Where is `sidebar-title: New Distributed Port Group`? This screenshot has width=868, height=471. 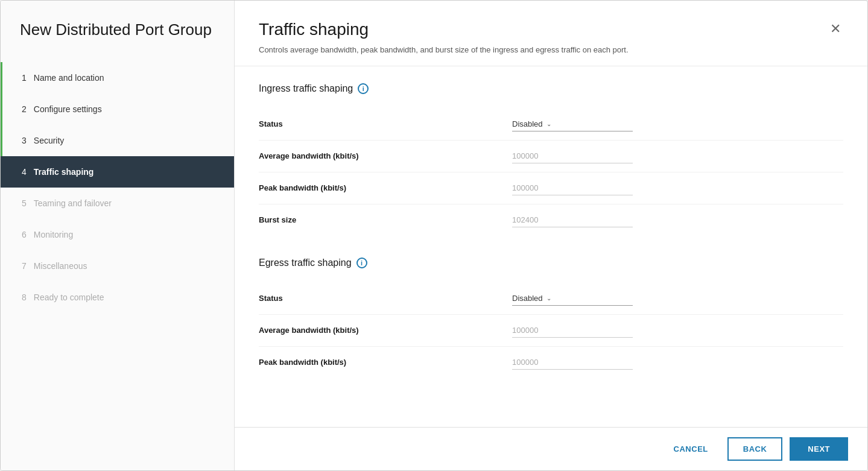
sidebar-title: New Distributed Port Group is located at coordinates (117, 41).